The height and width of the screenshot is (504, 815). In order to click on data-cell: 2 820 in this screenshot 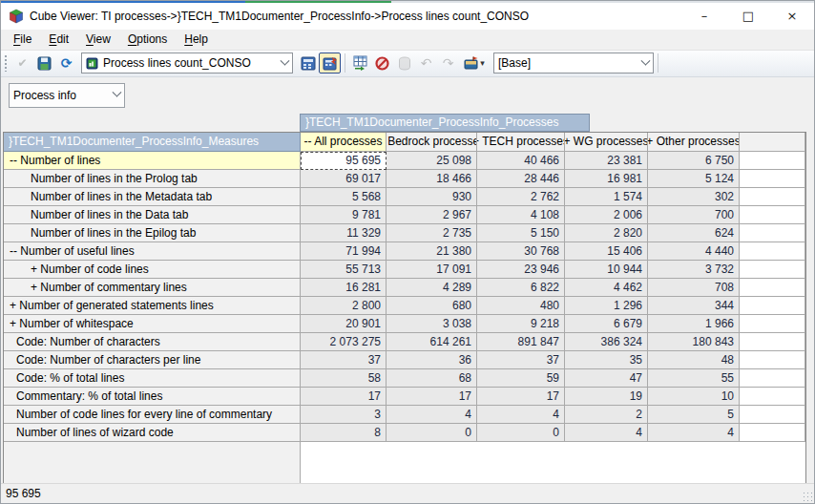, I will do `click(607, 233)`.